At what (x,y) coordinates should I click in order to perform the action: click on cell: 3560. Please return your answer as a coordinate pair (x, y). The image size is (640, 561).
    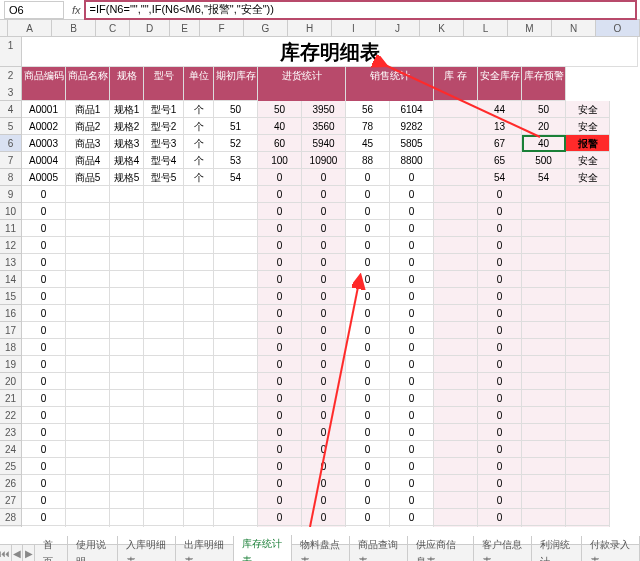
    Looking at the image, I should click on (324, 126).